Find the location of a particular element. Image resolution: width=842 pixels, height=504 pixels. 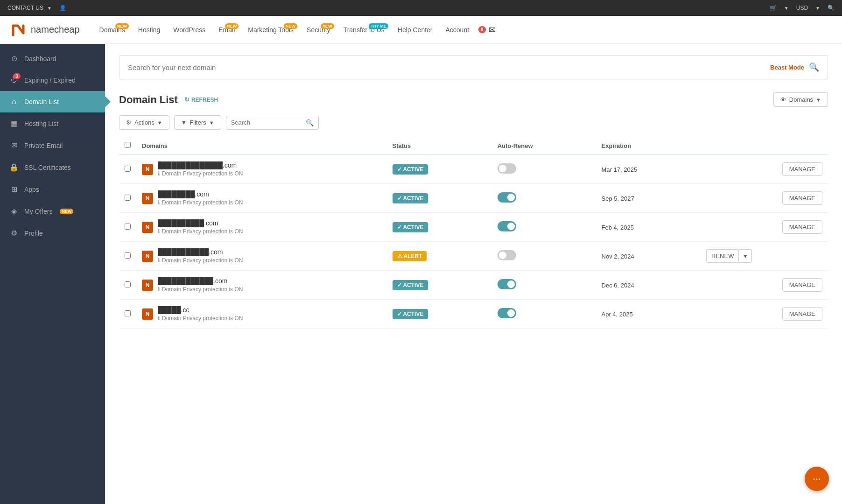

sidebar-item-my-offers: ◈ My Offers NEW is located at coordinates (52, 211).